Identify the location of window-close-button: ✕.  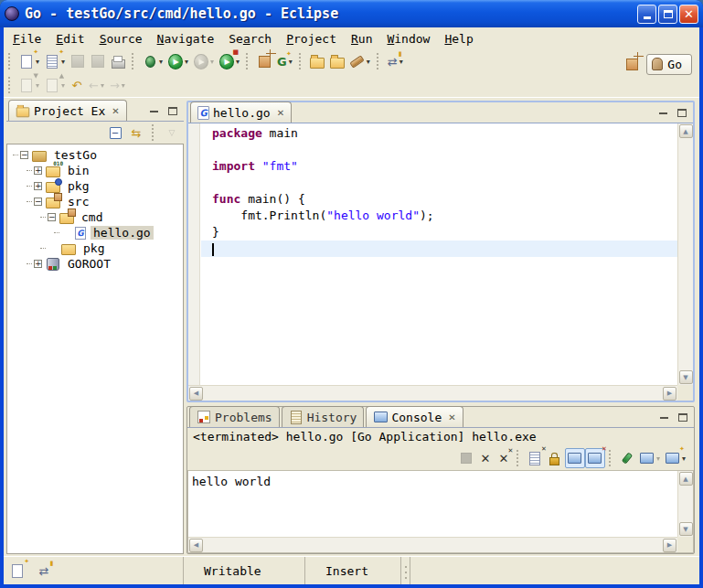
(689, 15).